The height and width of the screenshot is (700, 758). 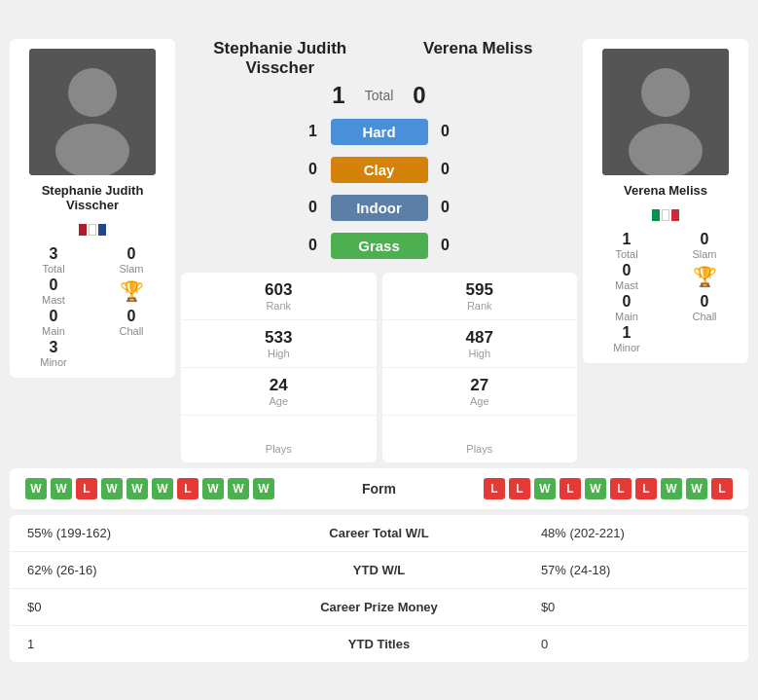 What do you see at coordinates (54, 353) in the screenshot?
I see `left-minor-stat: 3 Minor` at bounding box center [54, 353].